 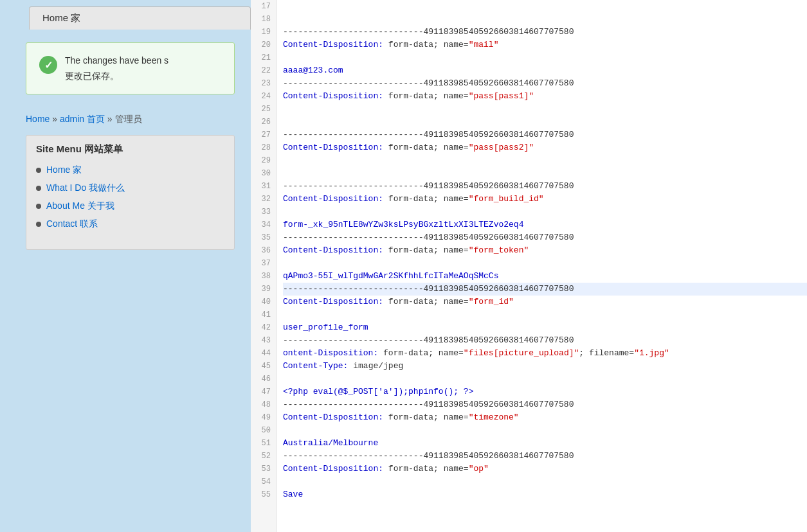 I want to click on line-number: 43, so click(x=264, y=341).